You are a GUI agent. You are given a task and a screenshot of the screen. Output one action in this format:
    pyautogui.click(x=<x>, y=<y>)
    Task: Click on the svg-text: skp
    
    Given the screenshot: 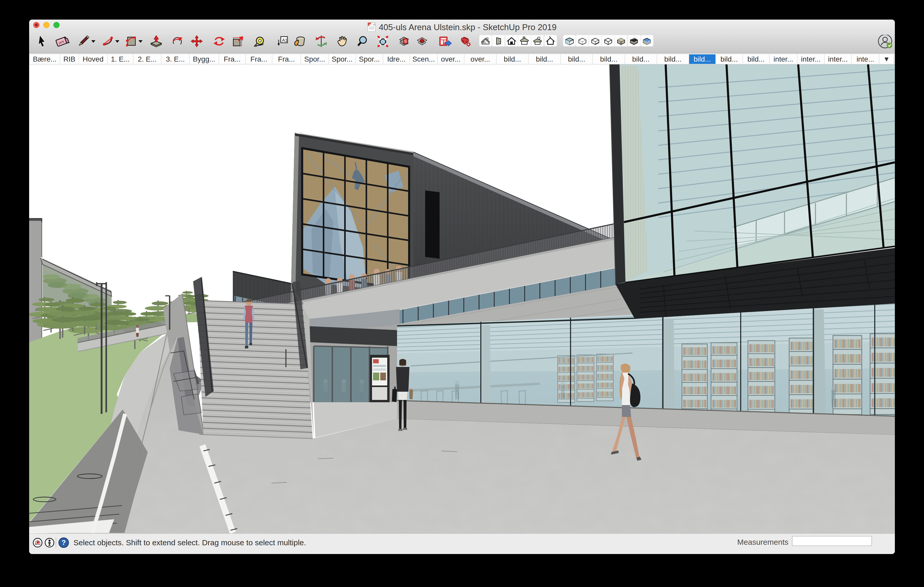 What is the action you would take?
    pyautogui.click(x=375, y=25)
    